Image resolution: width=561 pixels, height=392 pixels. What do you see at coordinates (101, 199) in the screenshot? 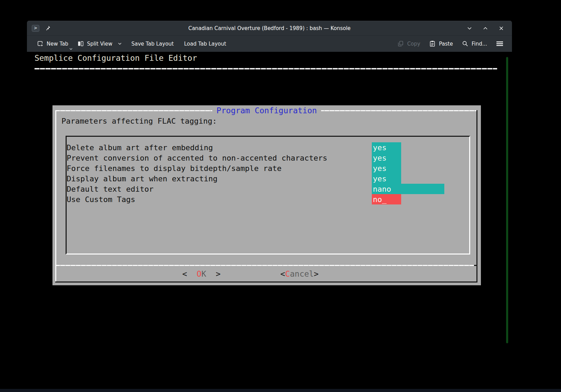
I see `form-row-use-custom-tags: Use Custom Tags` at bounding box center [101, 199].